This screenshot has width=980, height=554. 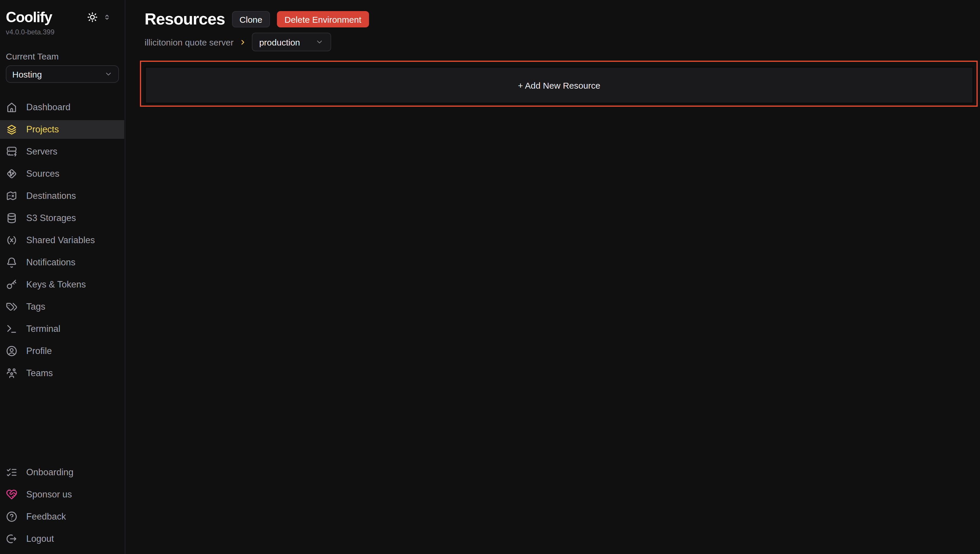 I want to click on clone-button: Clone, so click(x=251, y=19).